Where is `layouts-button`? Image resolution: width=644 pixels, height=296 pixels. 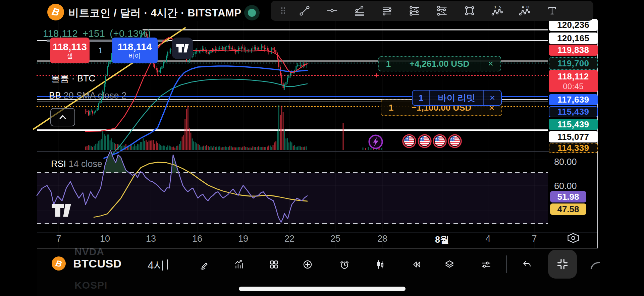
layouts-button is located at coordinates (274, 265).